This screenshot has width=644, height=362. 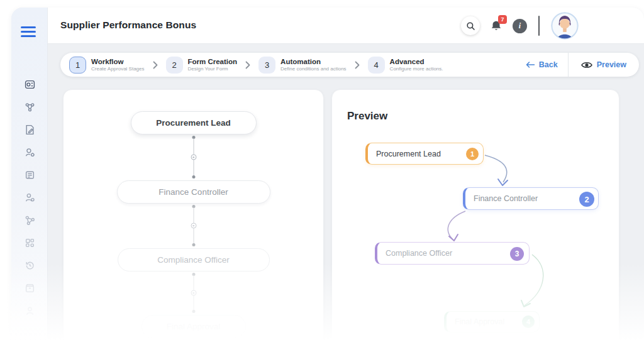 What do you see at coordinates (531, 65) in the screenshot?
I see `arrow-left-icon` at bounding box center [531, 65].